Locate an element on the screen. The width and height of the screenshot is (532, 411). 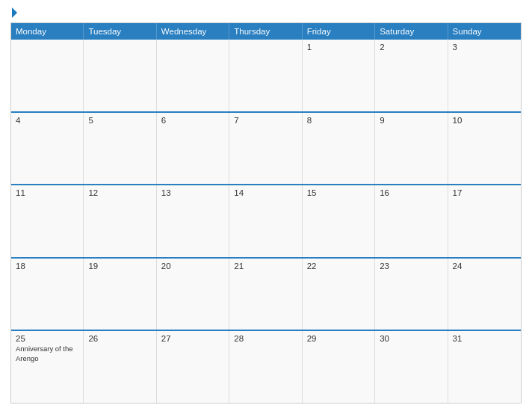
day-header-monday: Monday is located at coordinates (48, 31).